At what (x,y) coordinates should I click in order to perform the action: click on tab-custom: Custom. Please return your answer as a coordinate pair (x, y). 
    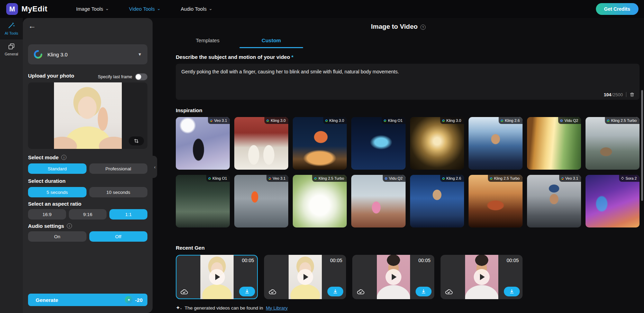
    Looking at the image, I should click on (271, 42).